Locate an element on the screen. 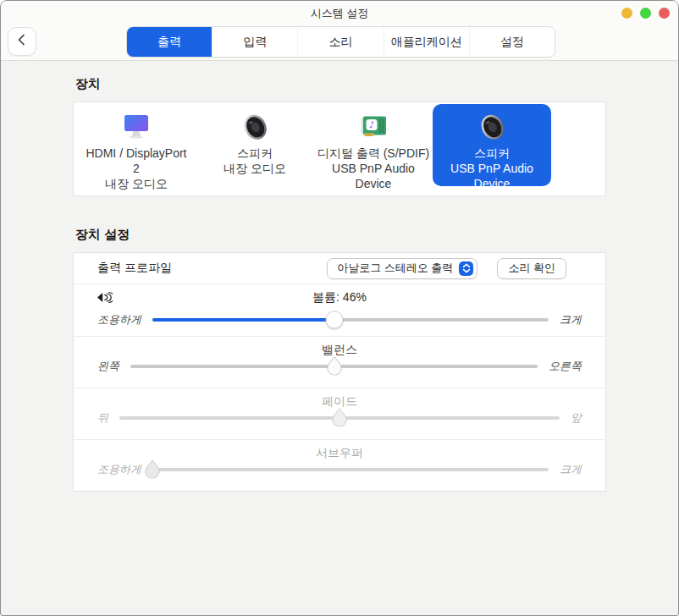  soundcard-icon: ♪ is located at coordinates (373, 126).